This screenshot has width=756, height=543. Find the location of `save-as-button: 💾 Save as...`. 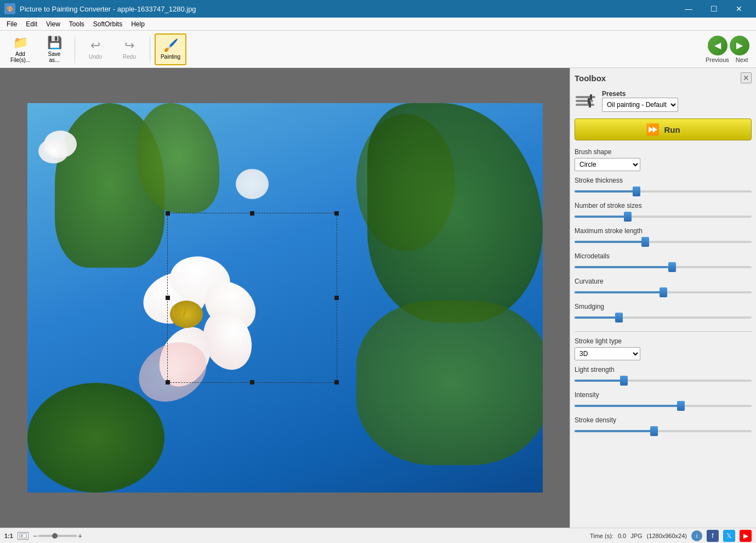

save-as-button: 💾 Save as... is located at coordinates (54, 49).